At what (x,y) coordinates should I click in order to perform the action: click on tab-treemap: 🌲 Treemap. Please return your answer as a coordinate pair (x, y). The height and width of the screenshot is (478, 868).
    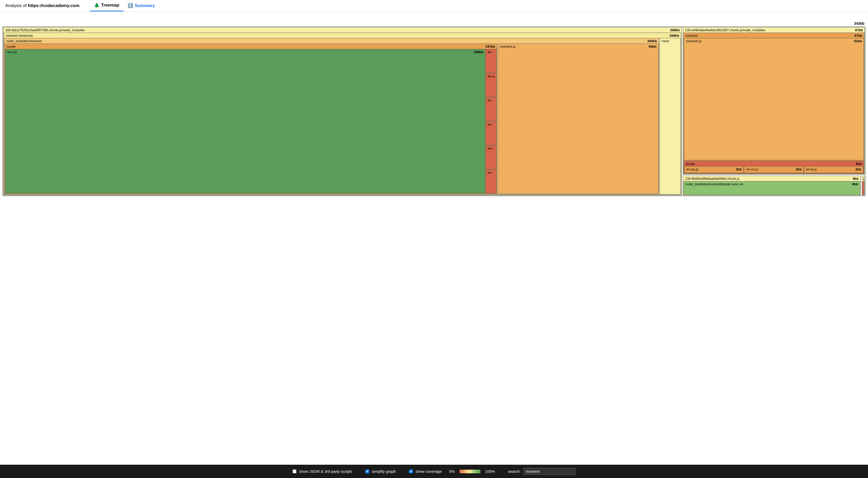
    Looking at the image, I should click on (106, 6).